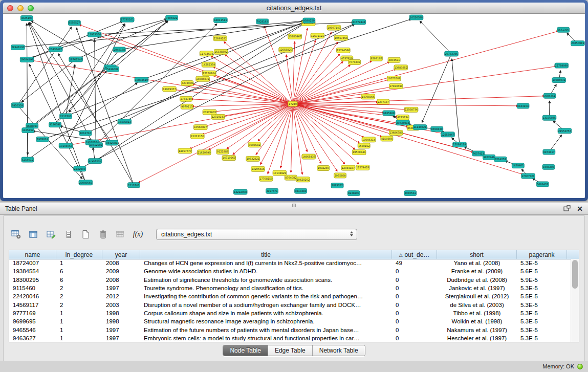 This screenshot has width=588, height=372. What do you see at coordinates (578, 43) in the screenshot?
I see `network-node-teal: 20250919` at bounding box center [578, 43].